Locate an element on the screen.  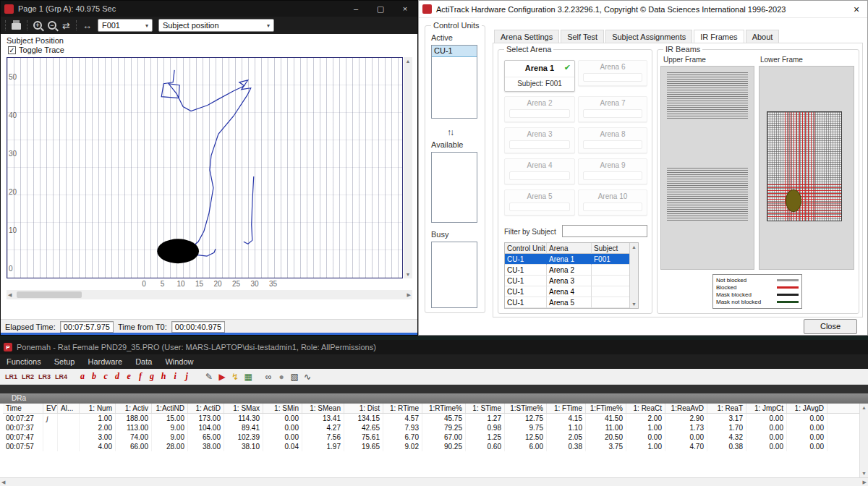
letter-button-h: h is located at coordinates (163, 376).